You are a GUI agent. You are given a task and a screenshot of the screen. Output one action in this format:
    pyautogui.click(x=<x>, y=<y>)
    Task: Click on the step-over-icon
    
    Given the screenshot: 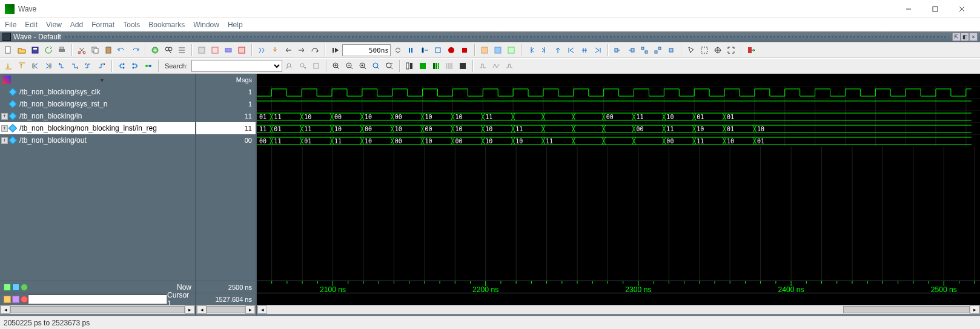 What is the action you would take?
    pyautogui.click(x=315, y=50)
    